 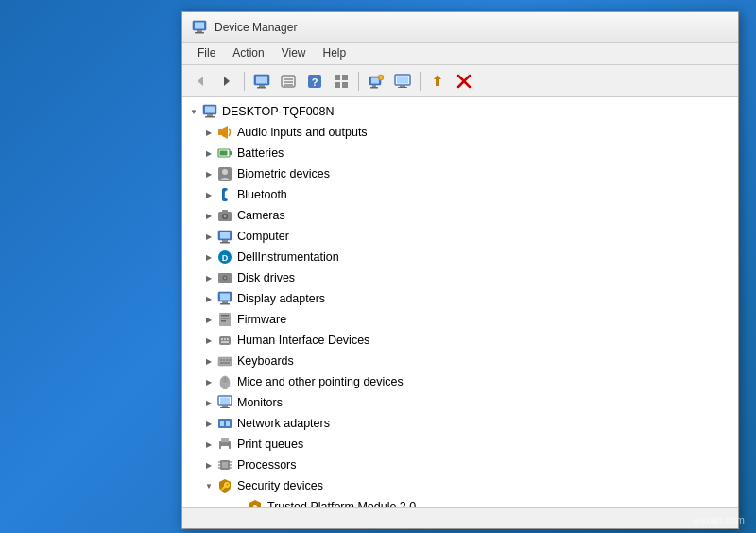 I want to click on item-label: Audio inputs and outputs, so click(x=302, y=132).